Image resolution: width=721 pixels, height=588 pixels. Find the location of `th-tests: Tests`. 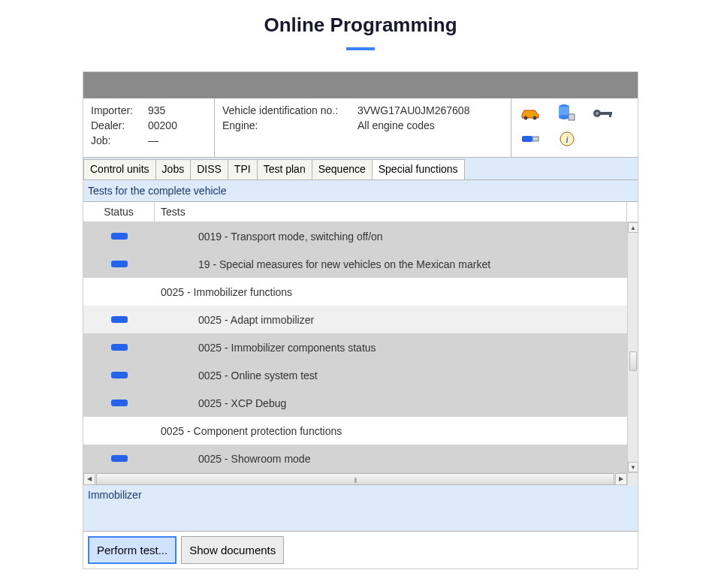

th-tests: Tests is located at coordinates (391, 212).